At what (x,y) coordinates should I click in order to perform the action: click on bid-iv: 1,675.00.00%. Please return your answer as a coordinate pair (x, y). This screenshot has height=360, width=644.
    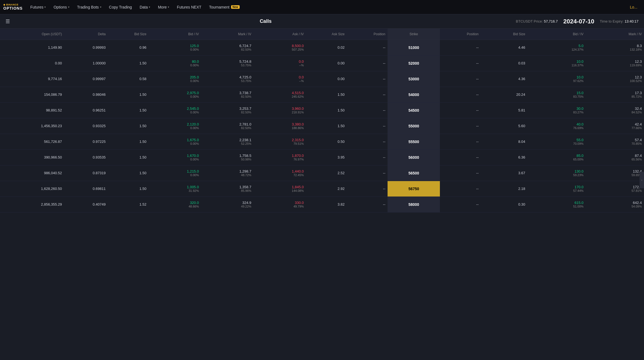
    Looking at the image, I should click on (175, 141).